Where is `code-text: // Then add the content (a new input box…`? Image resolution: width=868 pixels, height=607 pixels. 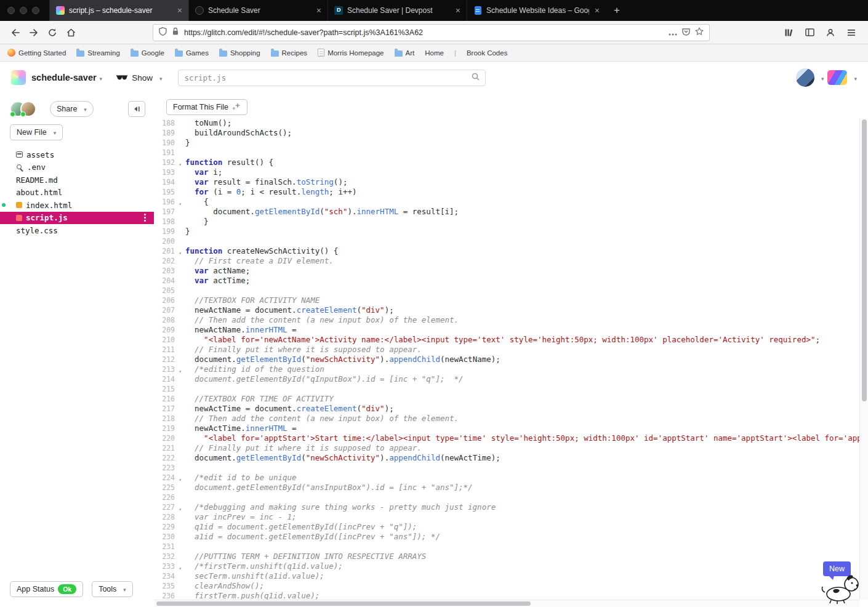
code-text: // Then add the content (a new input box… is located at coordinates (316, 320).